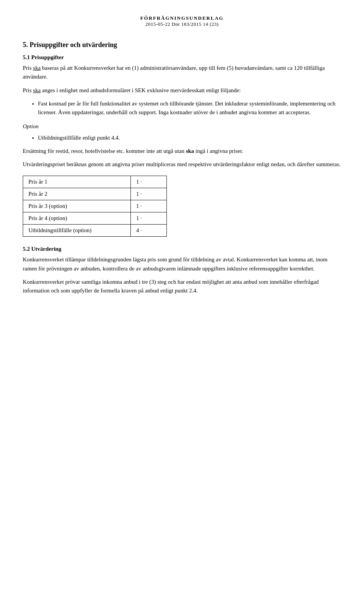 The image size is (364, 602). What do you see at coordinates (95, 218) in the screenshot?
I see `table-row: Pris år 4 (option)1 ·` at bounding box center [95, 218].